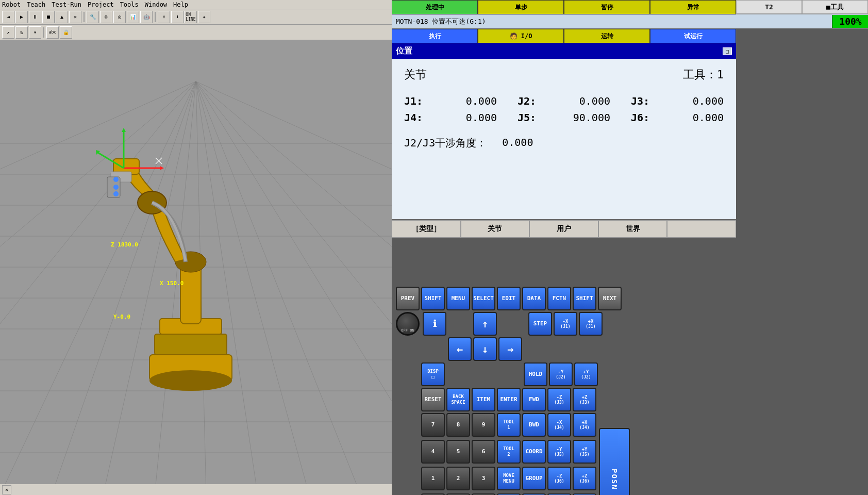 The image size is (868, 495). I want to click on shift-left-button: SHIFT, so click(433, 299).